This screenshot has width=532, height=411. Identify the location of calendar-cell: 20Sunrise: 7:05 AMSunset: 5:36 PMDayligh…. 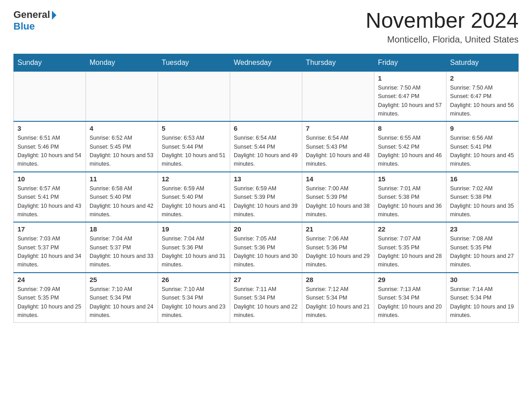
(266, 247).